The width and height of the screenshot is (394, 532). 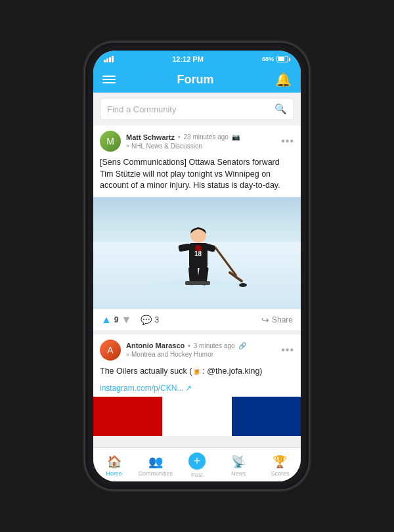 What do you see at coordinates (197, 109) in the screenshot?
I see `search-bar: Find a Community 🔍` at bounding box center [197, 109].